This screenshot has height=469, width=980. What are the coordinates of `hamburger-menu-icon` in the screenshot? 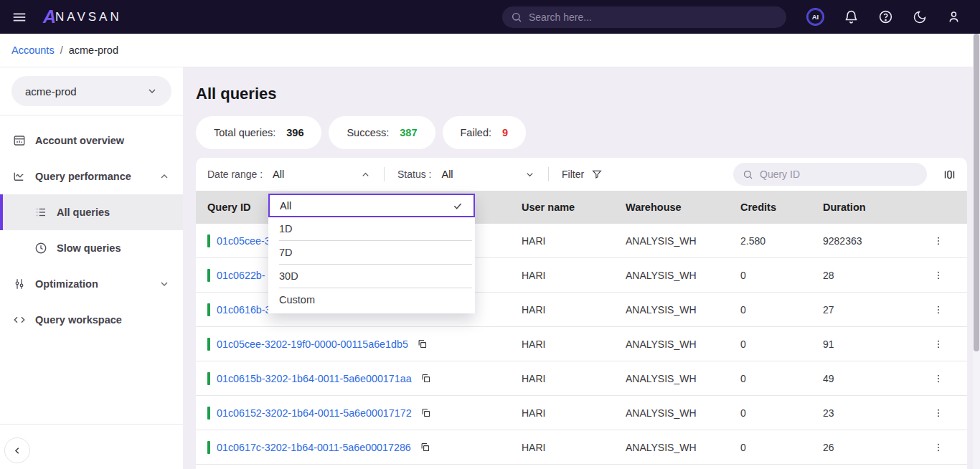 It's located at (19, 17).